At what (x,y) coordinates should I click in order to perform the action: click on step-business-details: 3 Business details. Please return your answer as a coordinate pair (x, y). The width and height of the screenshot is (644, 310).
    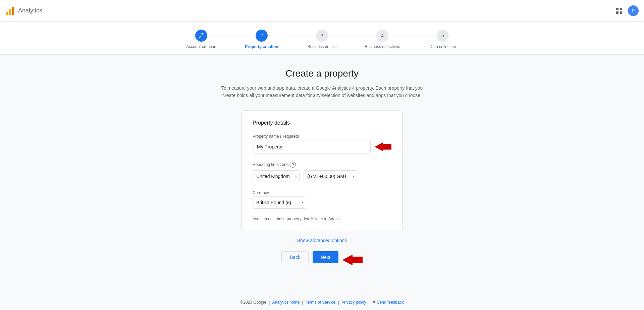
    Looking at the image, I should click on (322, 39).